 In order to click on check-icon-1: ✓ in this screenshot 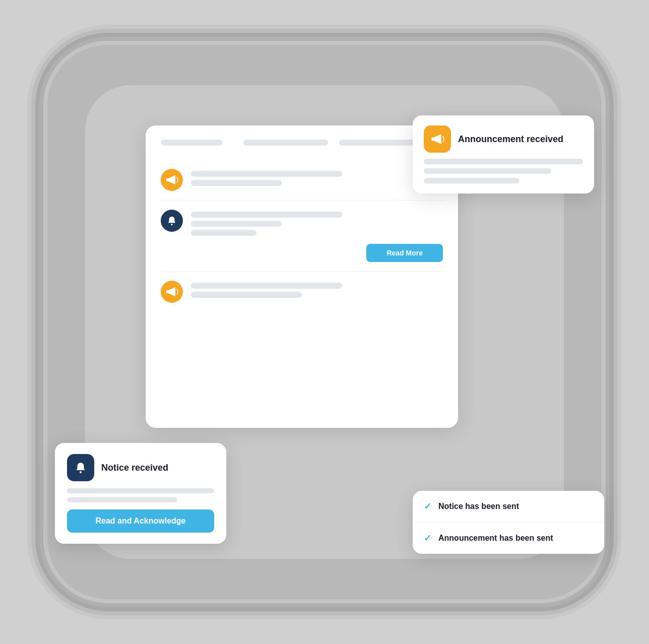, I will do `click(427, 506)`.